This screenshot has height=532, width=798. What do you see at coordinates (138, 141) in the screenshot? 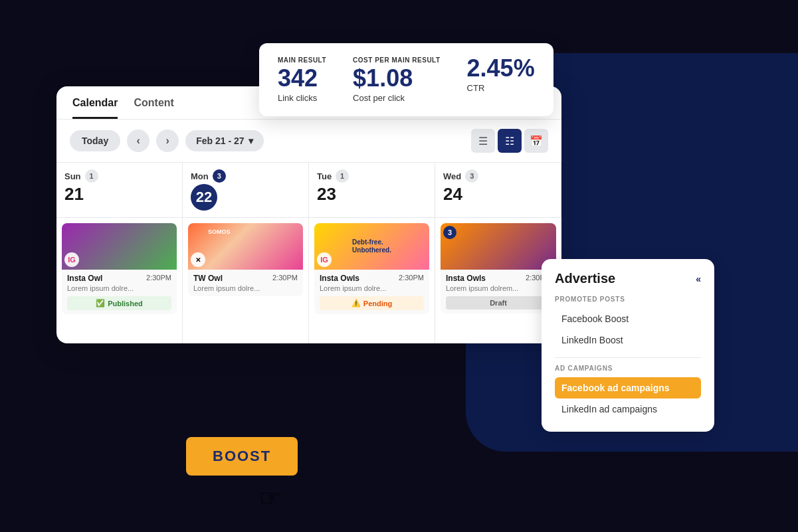
I see `prev-button: ‹` at bounding box center [138, 141].